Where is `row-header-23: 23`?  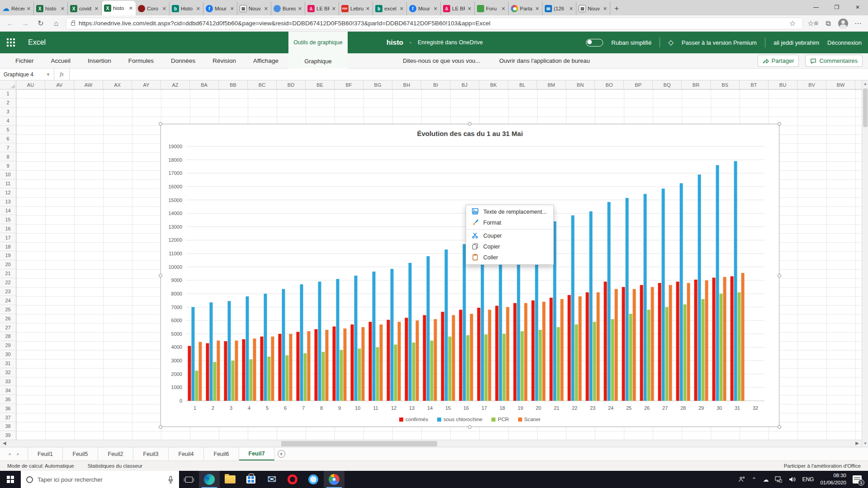
row-header-23: 23 is located at coordinates (8, 292).